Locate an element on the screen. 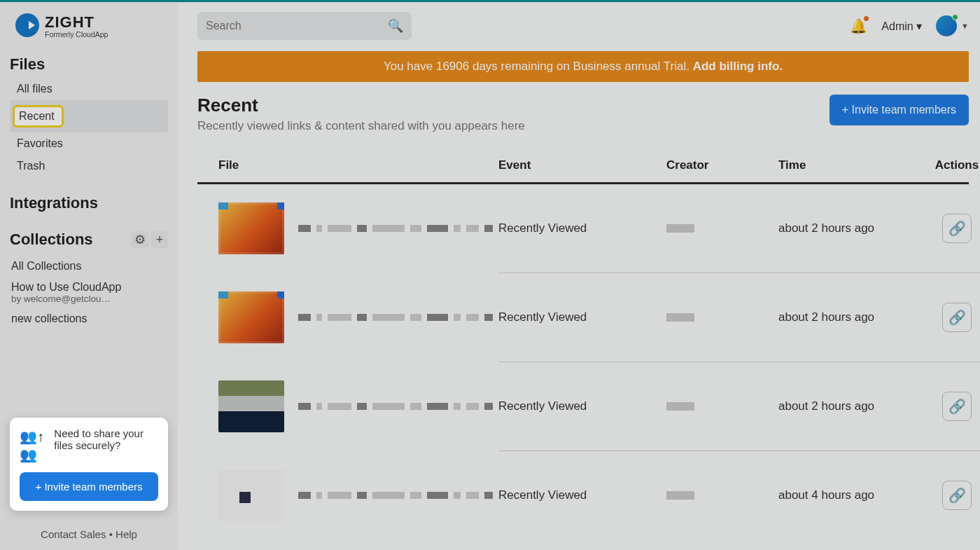 This screenshot has width=980, height=550. nav-favorites: Favorites is located at coordinates (89, 144).